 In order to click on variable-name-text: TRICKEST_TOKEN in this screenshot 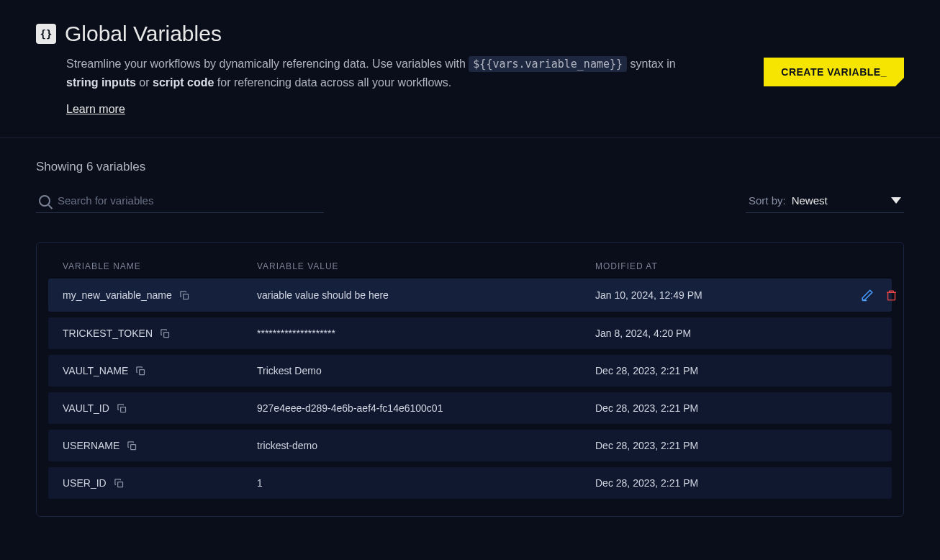, I will do `click(108, 333)`.